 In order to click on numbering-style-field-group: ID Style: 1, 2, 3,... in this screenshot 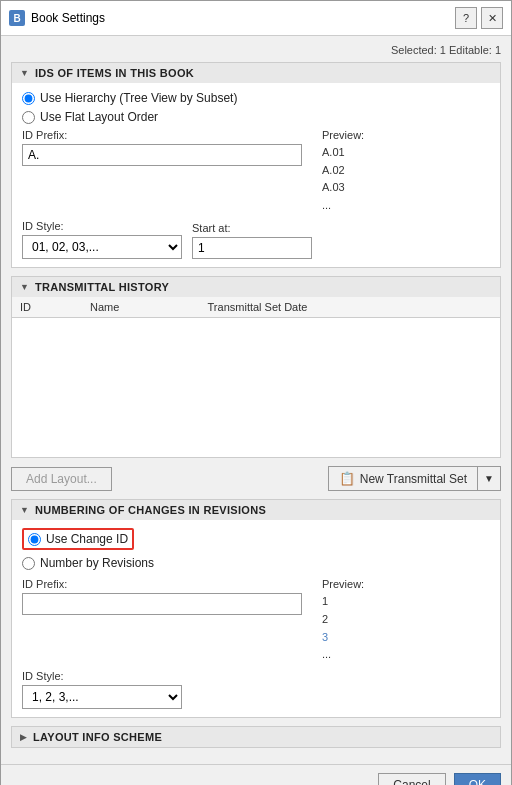, I will do `click(102, 690)`.